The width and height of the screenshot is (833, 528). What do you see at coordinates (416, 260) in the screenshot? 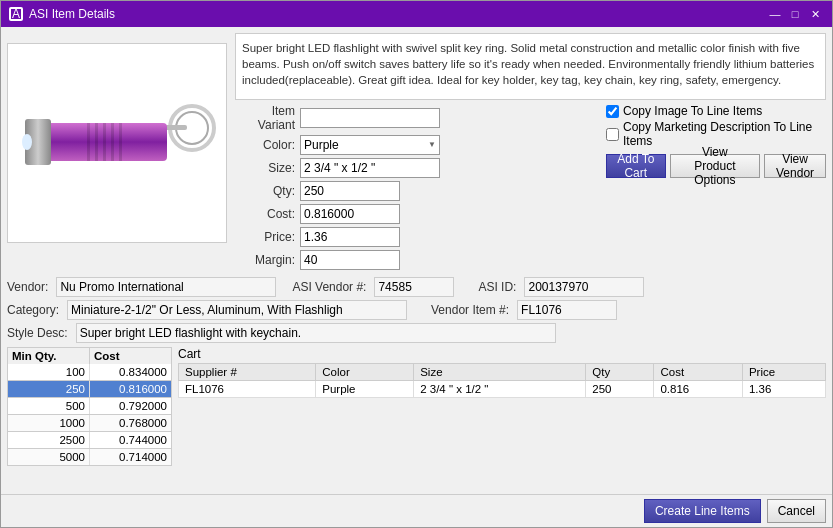
I see `margin-row: Margin:` at bounding box center [416, 260].